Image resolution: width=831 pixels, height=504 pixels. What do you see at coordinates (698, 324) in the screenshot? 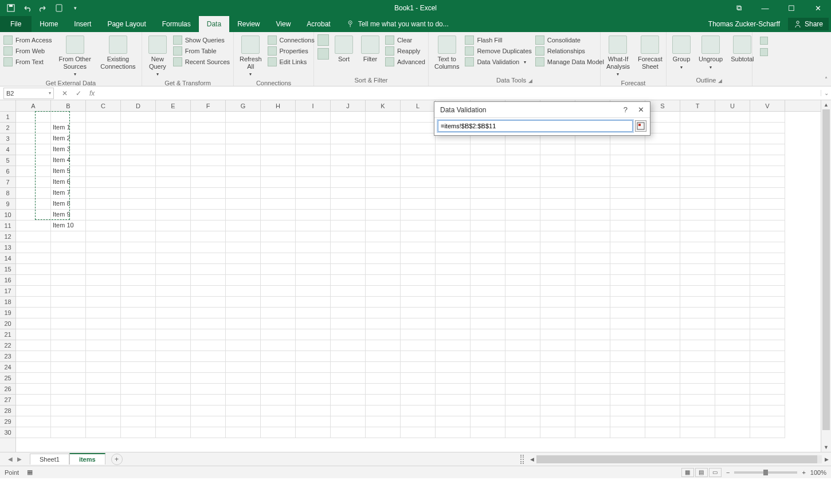
I see `cell-T20` at bounding box center [698, 324].